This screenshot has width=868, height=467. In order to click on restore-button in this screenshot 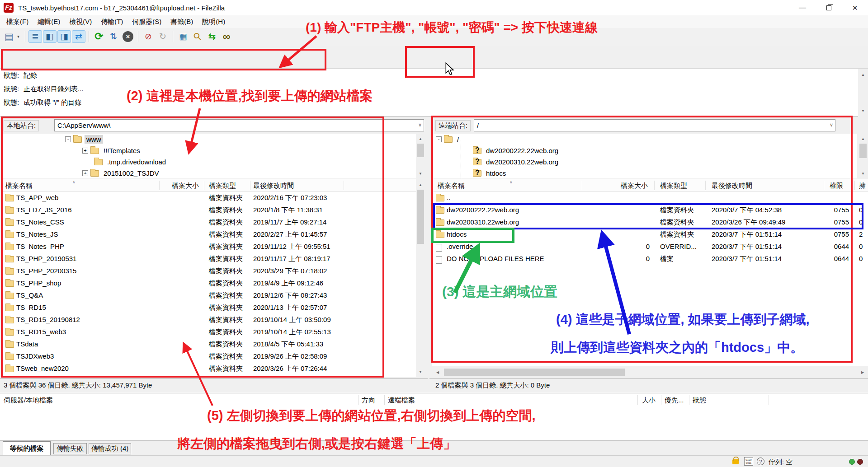, I will do `click(829, 8)`.